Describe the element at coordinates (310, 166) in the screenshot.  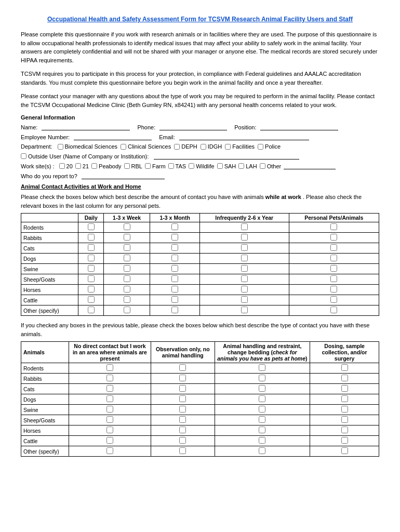
I see `site-other-input` at that location.